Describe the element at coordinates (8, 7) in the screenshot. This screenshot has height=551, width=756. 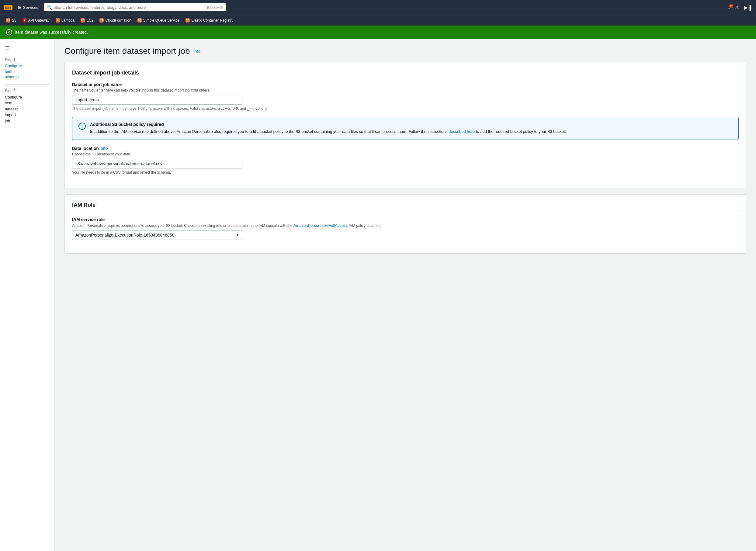
I see `aws-logo: aws` at that location.